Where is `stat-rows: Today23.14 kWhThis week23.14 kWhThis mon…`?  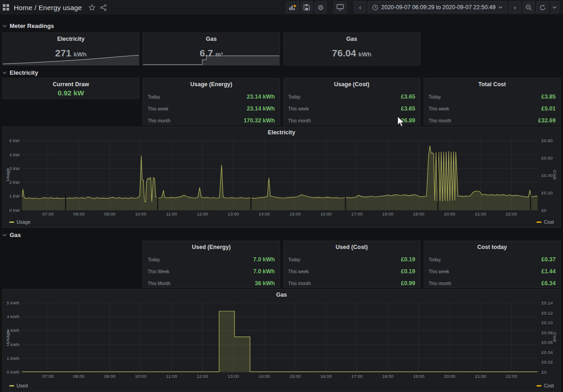 stat-rows: Today23.14 kWhThis week23.14 kWhThis mon… is located at coordinates (211, 106).